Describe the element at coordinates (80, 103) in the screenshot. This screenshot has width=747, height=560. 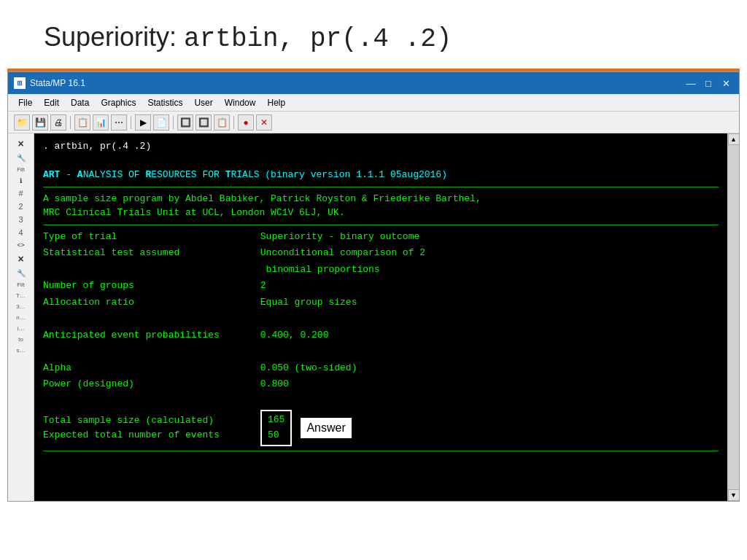
I see `menu-data: Data` at that location.